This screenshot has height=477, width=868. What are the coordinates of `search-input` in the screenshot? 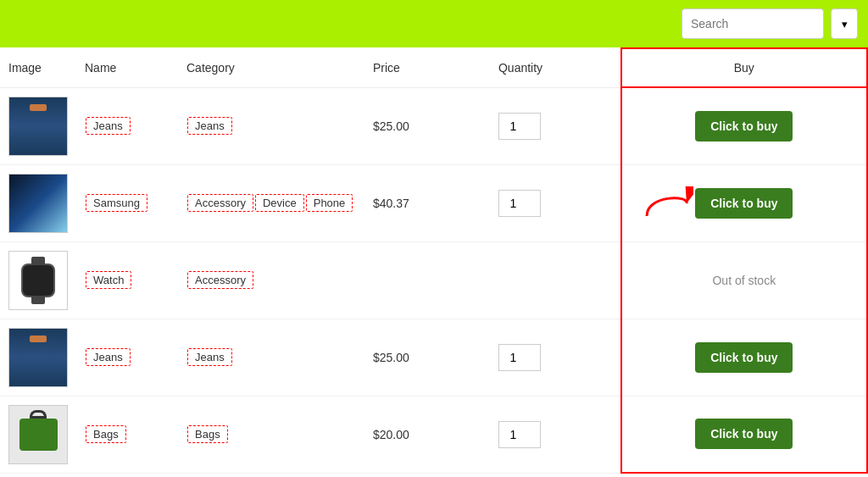 It's located at (753, 24).